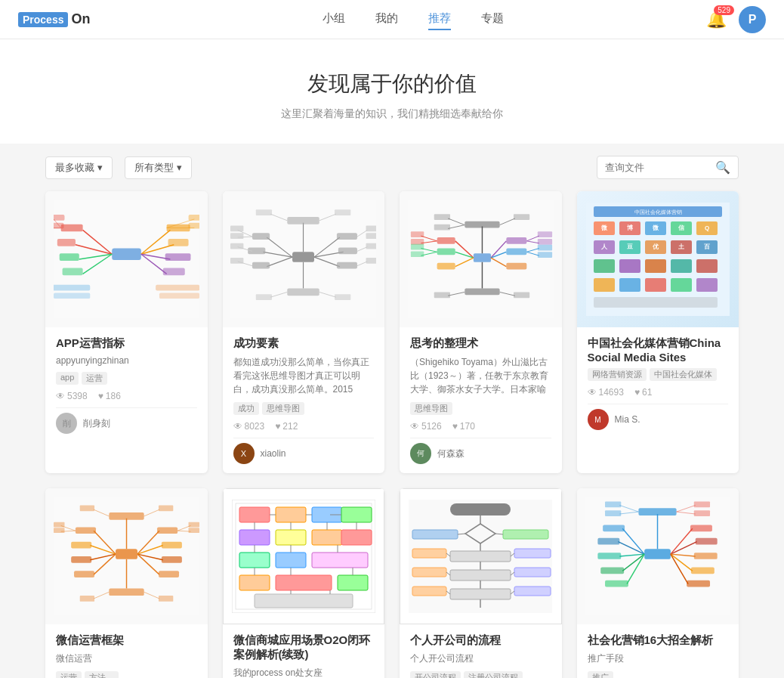 The image size is (784, 678). I want to click on author-avatar: M, so click(598, 419).